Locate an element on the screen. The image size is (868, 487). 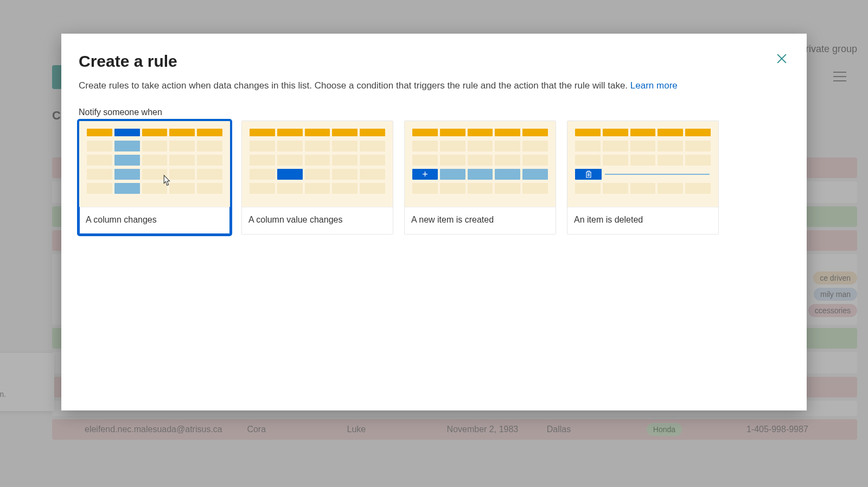
plus-icon: + is located at coordinates (425, 174).